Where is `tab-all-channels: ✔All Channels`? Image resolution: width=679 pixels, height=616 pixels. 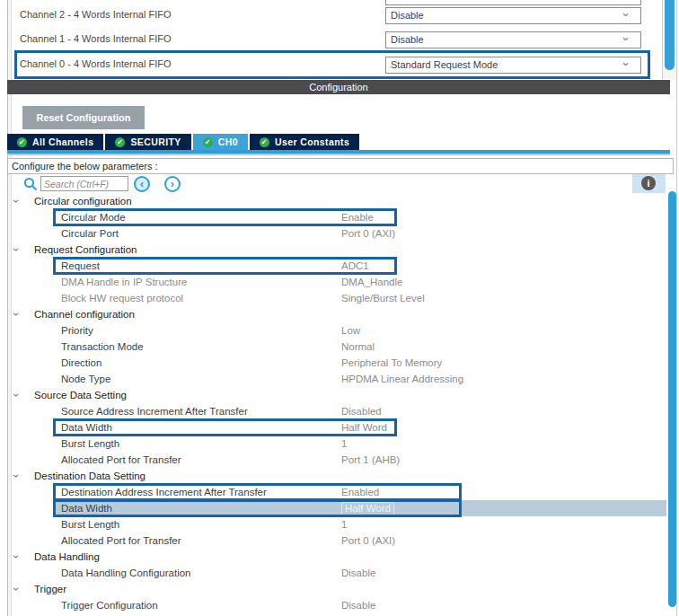 tab-all-channels: ✔All Channels is located at coordinates (56, 142).